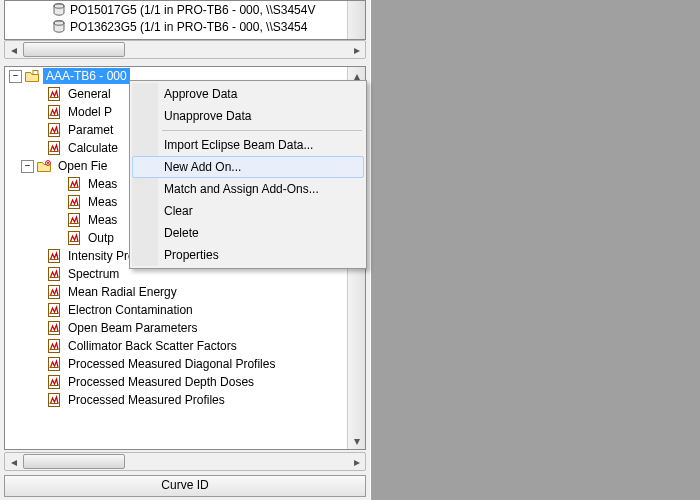 This screenshot has height=500, width=700. I want to click on menu-separator, so click(262, 130).